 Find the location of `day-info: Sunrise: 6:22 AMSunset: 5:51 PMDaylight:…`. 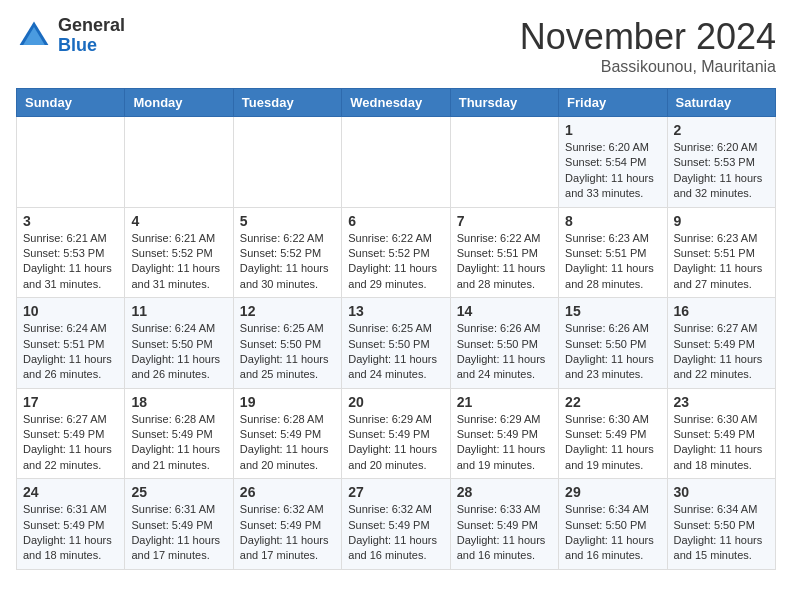

day-info: Sunrise: 6:22 AMSunset: 5:51 PMDaylight:… is located at coordinates (504, 262).